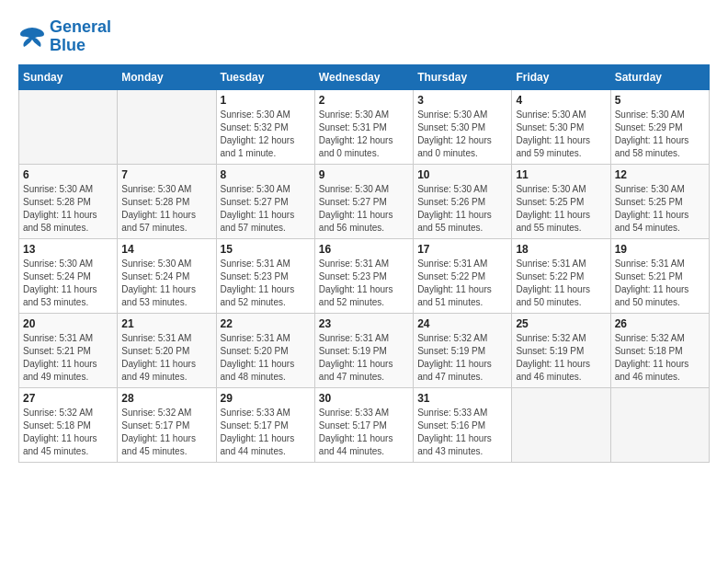  I want to click on calendar-header: SundayMondayTuesdayWednesdayThursdayFrid…, so click(364, 77).